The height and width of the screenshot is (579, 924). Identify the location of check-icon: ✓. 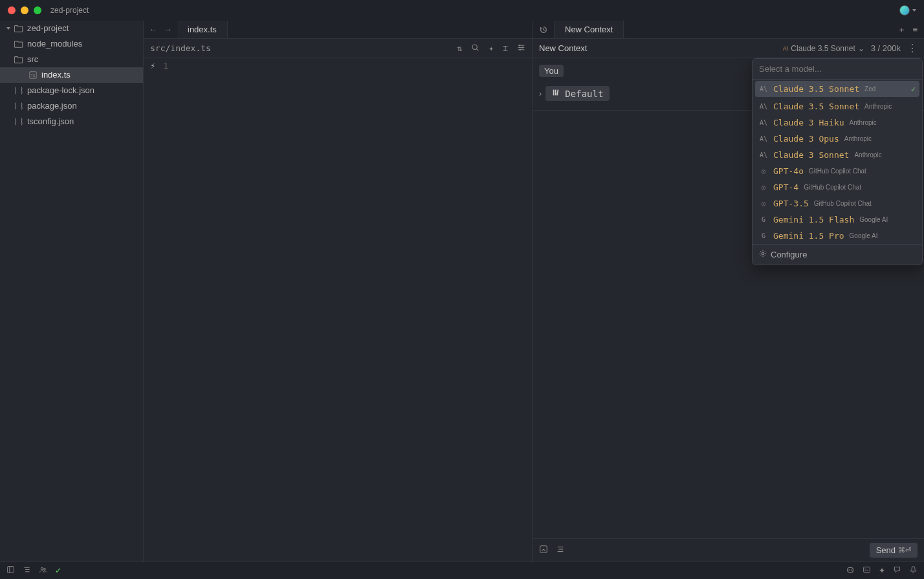
(914, 89).